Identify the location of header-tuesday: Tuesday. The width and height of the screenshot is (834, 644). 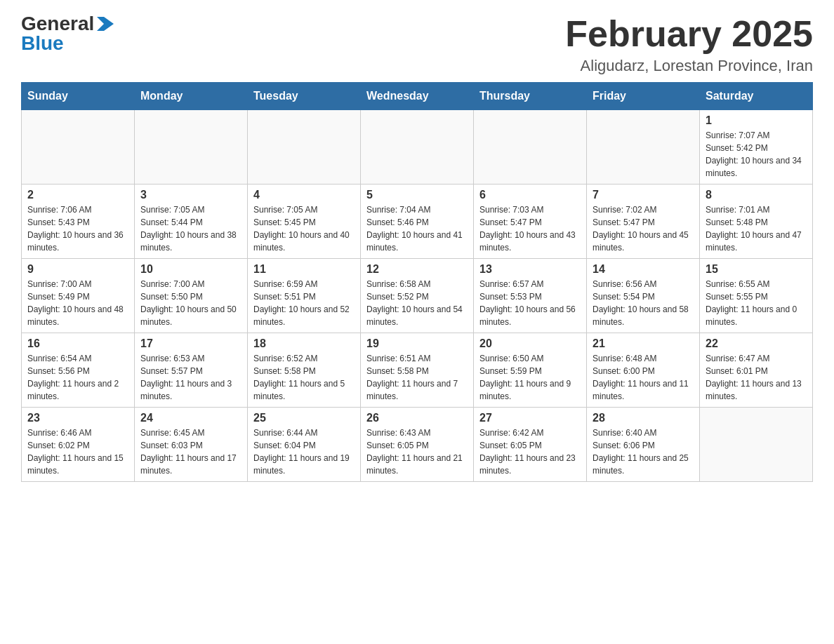
(305, 97).